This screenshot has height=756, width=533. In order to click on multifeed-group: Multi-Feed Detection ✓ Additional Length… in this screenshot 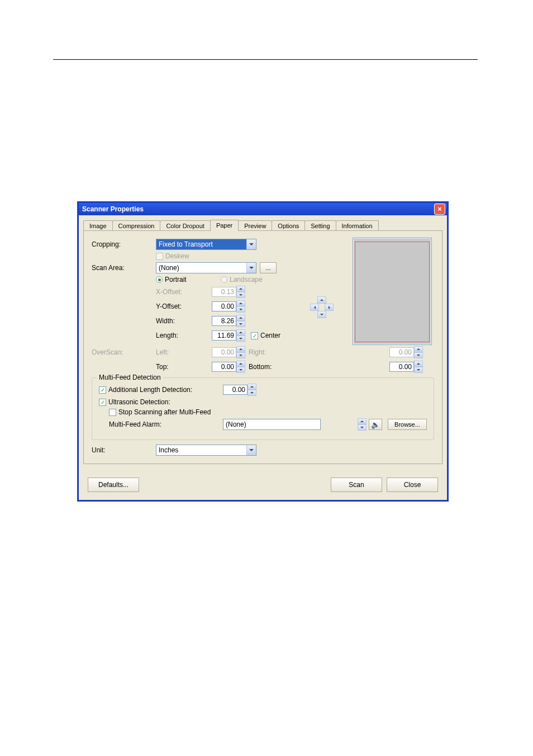, I will do `click(263, 409)`.